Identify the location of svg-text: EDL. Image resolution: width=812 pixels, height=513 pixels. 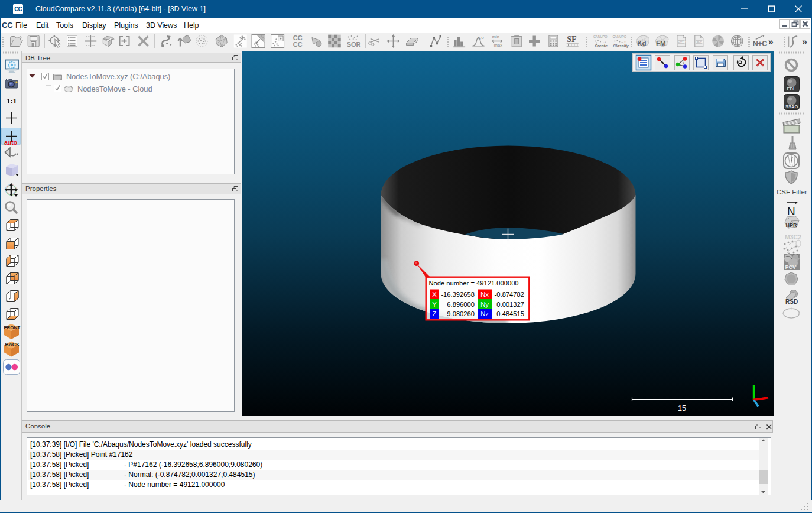
(792, 89).